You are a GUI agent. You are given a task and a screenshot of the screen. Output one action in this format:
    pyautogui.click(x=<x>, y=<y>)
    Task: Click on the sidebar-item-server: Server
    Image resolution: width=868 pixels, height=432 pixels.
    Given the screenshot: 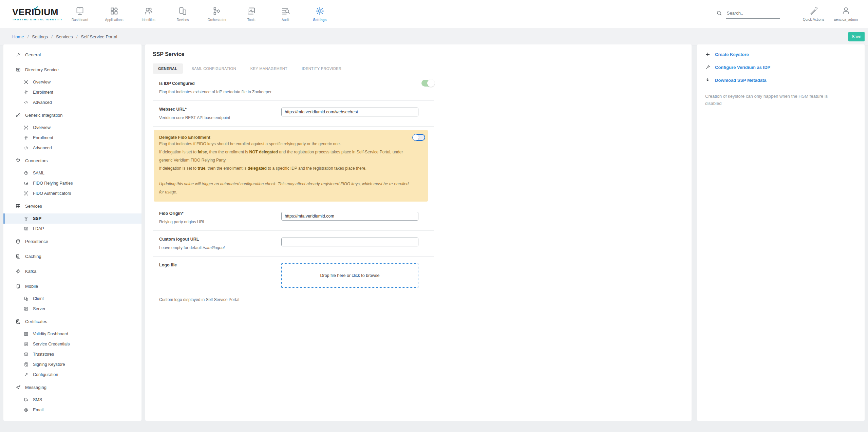 What is the action you would take?
    pyautogui.click(x=73, y=309)
    